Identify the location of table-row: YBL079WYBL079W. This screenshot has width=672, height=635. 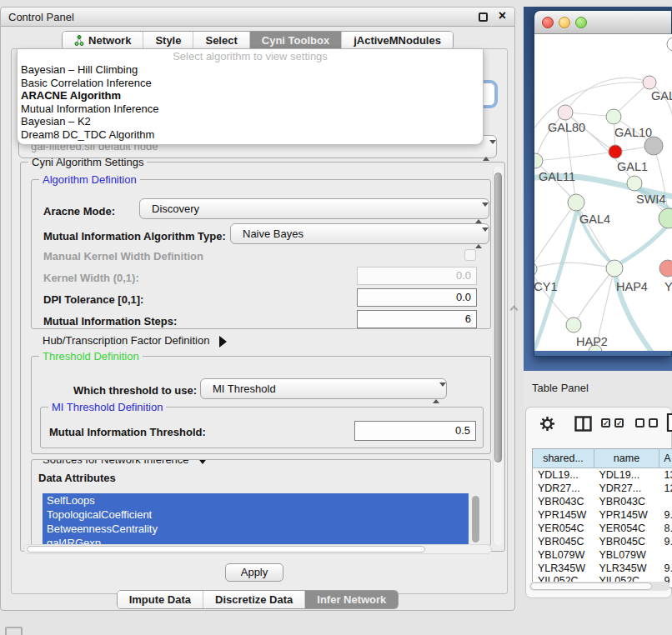
(602, 555).